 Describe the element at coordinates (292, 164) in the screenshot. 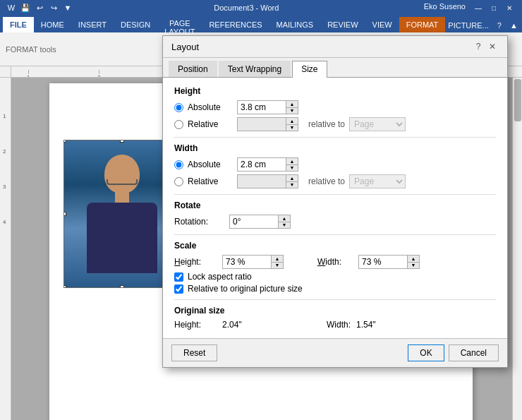

I see `width-absolute-spinner-btns: ▲ ▼` at that location.